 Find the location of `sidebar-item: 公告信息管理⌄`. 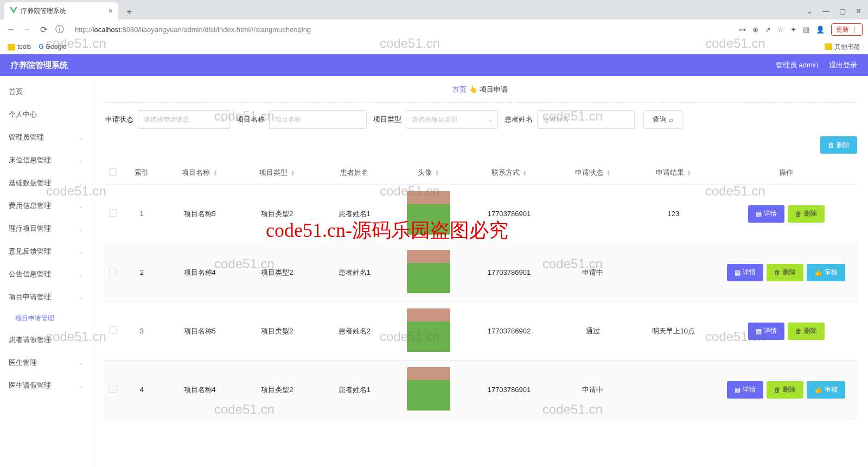

sidebar-item: 公告信息管理⌄ is located at coordinates (46, 274).